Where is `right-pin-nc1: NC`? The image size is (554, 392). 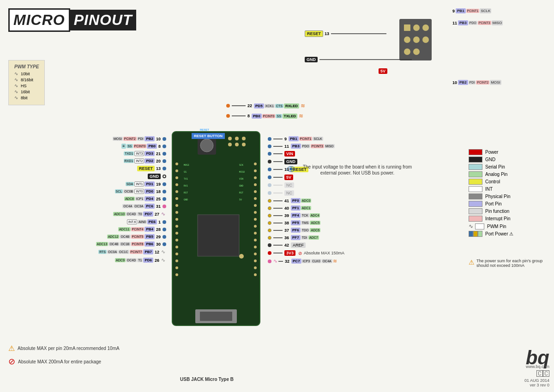
right-pin-nc1: NC is located at coordinates (306, 185).